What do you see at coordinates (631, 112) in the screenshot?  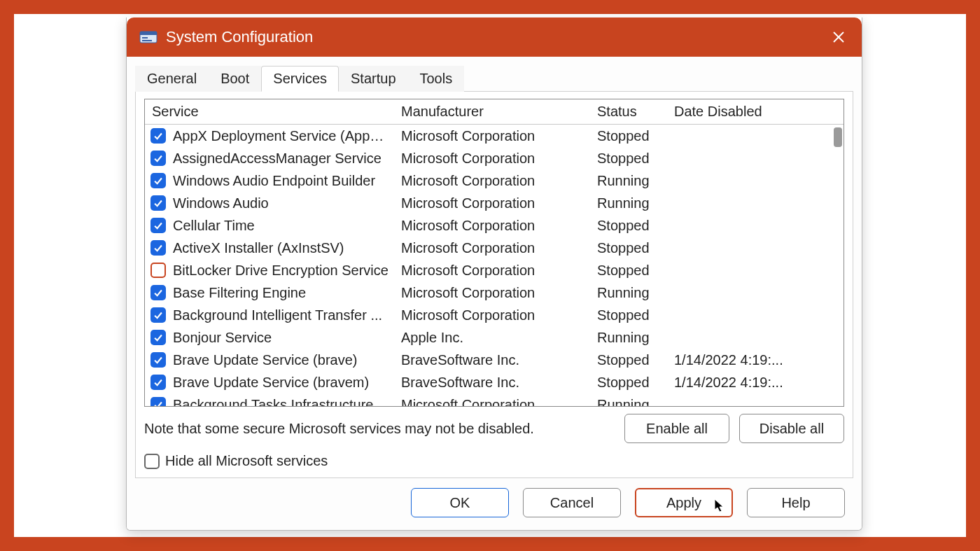 I see `column-header-status: Status` at bounding box center [631, 112].